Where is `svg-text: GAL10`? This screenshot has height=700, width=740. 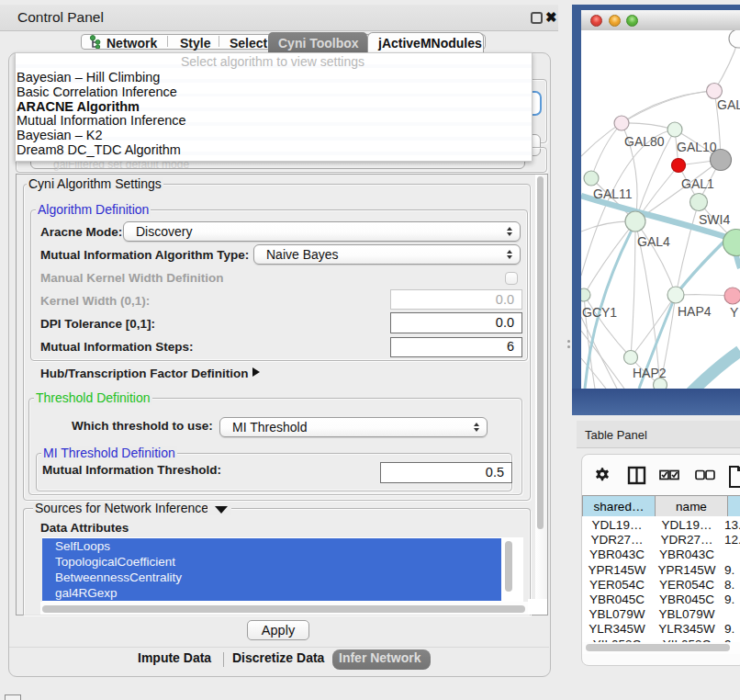 svg-text: GAL10 is located at coordinates (697, 147).